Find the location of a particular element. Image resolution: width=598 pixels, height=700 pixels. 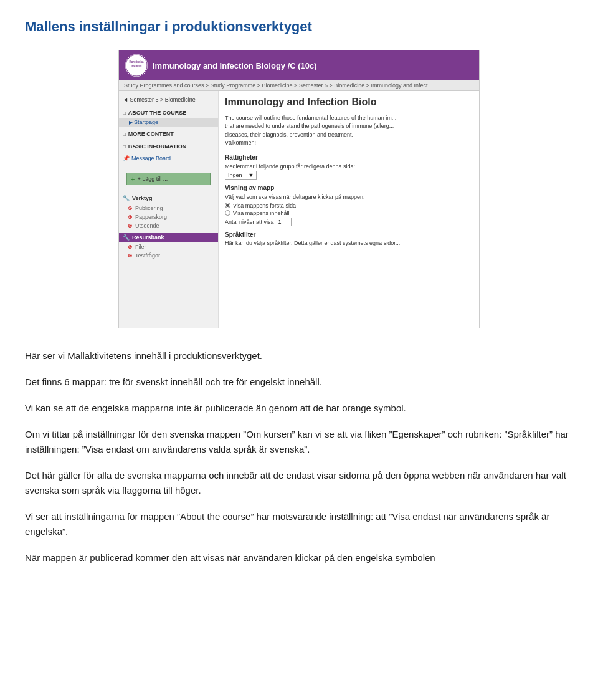

sc-message-board-item: 📌 Message Board is located at coordinates (168, 158).